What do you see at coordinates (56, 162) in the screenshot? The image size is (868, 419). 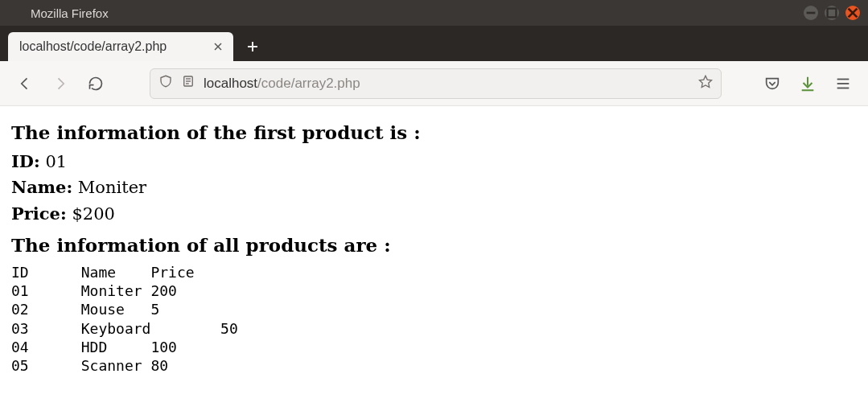 I see `first-id-value: 01` at bounding box center [56, 162].